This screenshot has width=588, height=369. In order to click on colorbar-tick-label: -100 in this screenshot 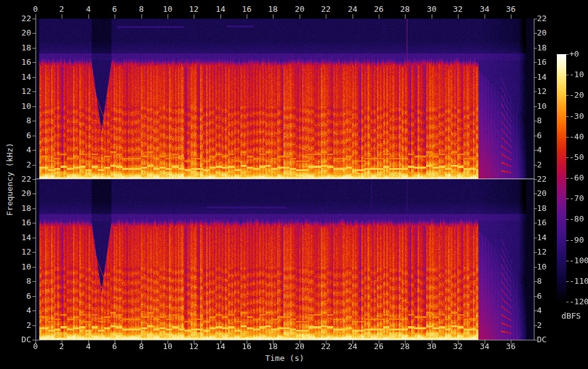, I will do `click(579, 261)`.